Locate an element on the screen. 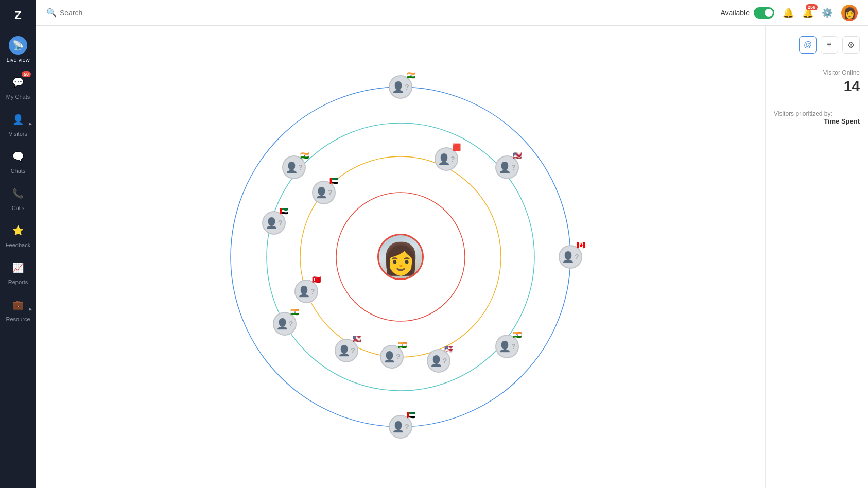 The height and width of the screenshot is (488, 868). topbar: 🔍 Available 🔔 🔔 256 ⚙️ 👩 is located at coordinates (452, 13).